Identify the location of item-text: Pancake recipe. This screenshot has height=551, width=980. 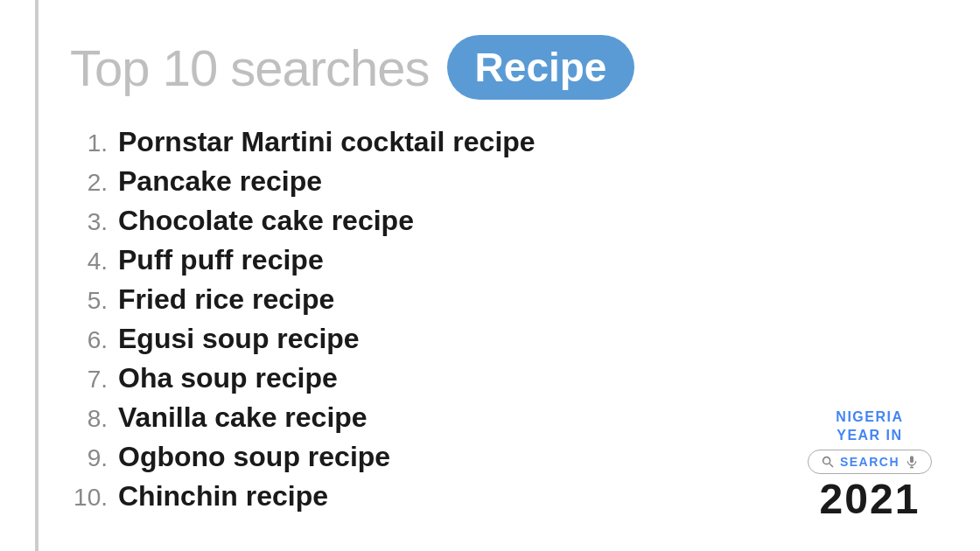
(220, 182).